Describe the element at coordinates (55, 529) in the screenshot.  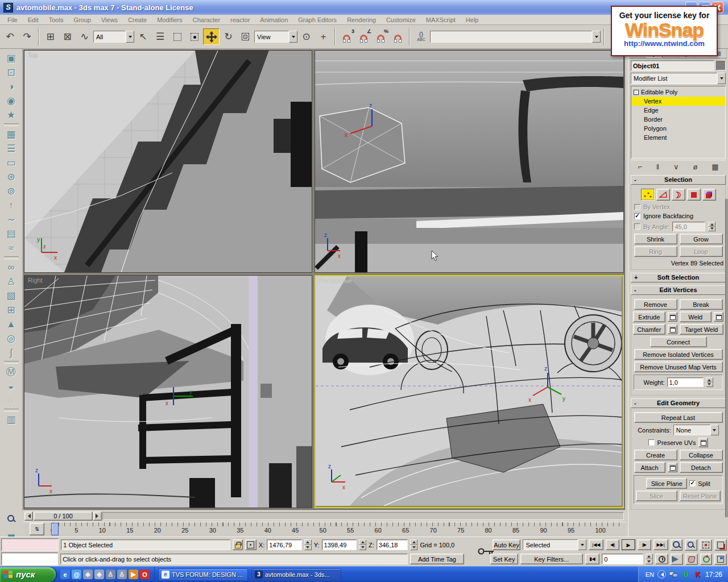
I see `time-slider-thumb` at that location.